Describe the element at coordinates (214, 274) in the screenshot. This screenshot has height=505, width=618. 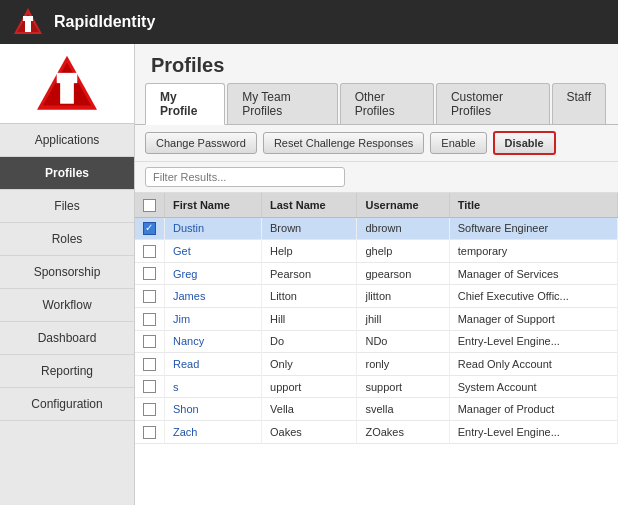
I see `row-first-name: Greg` at that location.